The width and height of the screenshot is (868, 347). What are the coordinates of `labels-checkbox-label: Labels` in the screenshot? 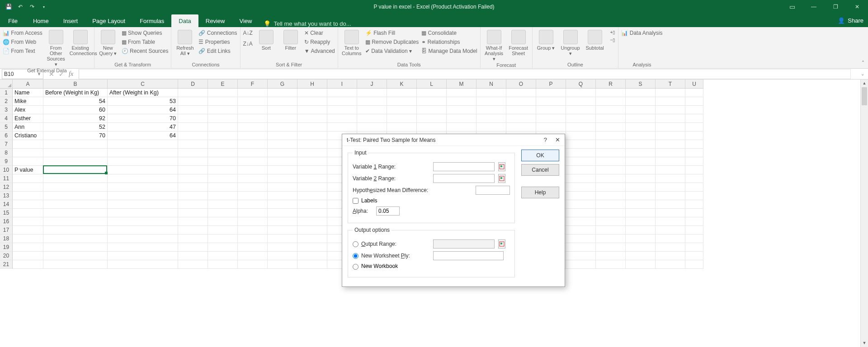 It's located at (365, 201).